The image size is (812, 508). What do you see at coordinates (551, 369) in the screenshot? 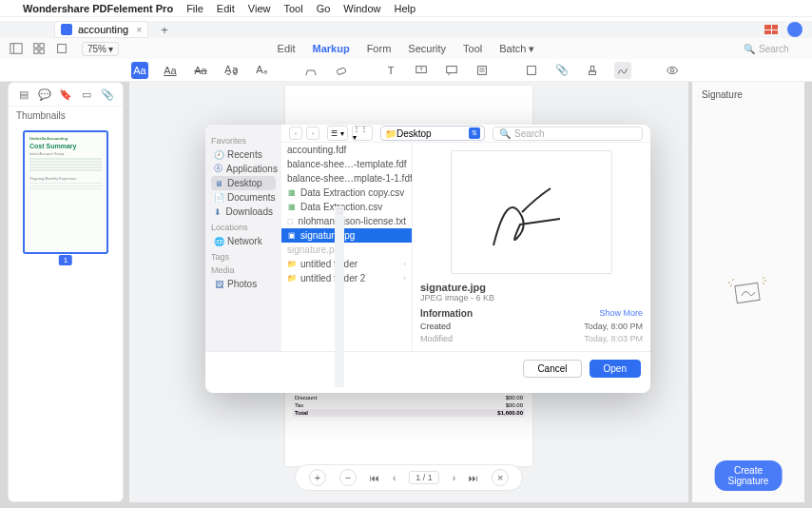
I see `cancel-button: Cancel` at bounding box center [551, 369].